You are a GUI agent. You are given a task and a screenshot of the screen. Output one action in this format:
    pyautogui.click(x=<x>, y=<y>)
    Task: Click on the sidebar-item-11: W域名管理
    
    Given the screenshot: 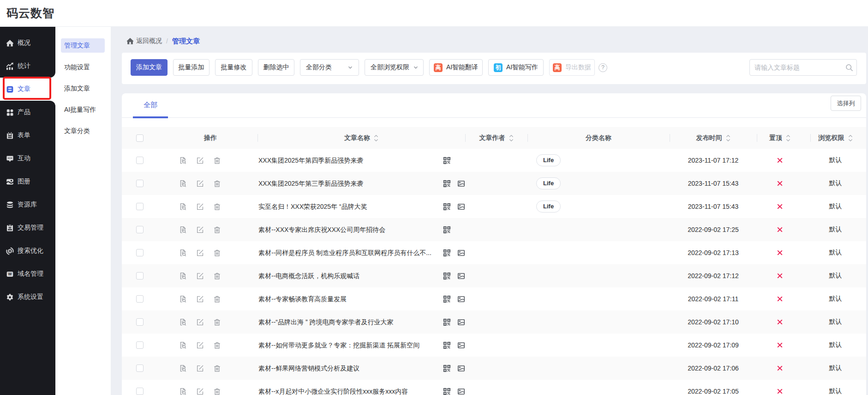 What is the action you would take?
    pyautogui.click(x=28, y=274)
    